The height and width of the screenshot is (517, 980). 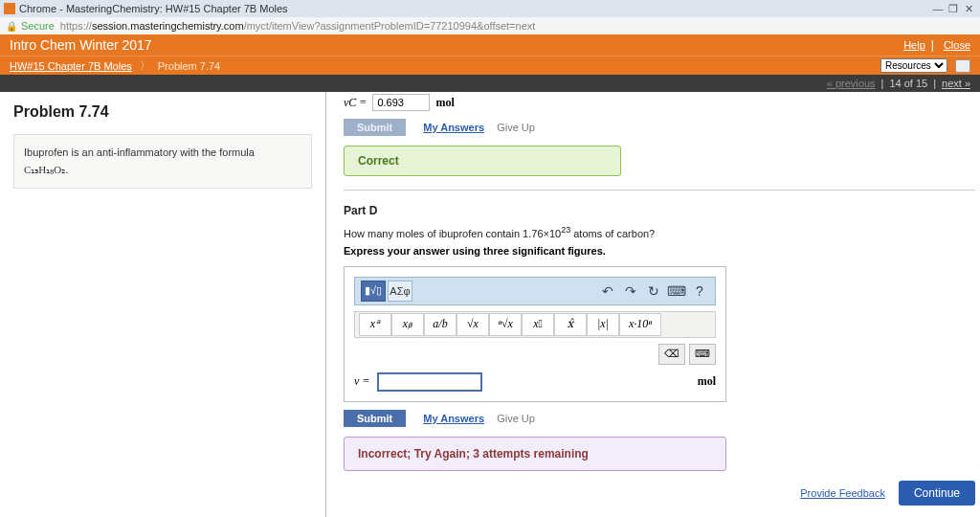 I want to click on redo-icon: ↷, so click(x=631, y=291).